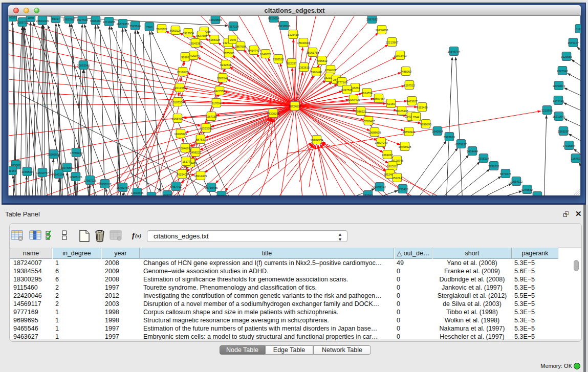 This screenshot has height=372, width=588. What do you see at coordinates (483, 159) in the screenshot?
I see `svg-text: 2935114` at bounding box center [483, 159].